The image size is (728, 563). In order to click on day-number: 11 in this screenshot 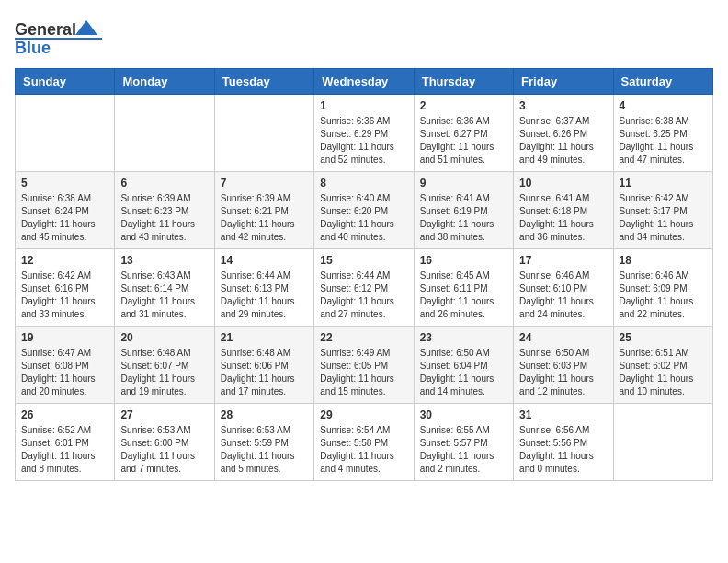, I will do `click(664, 183)`.